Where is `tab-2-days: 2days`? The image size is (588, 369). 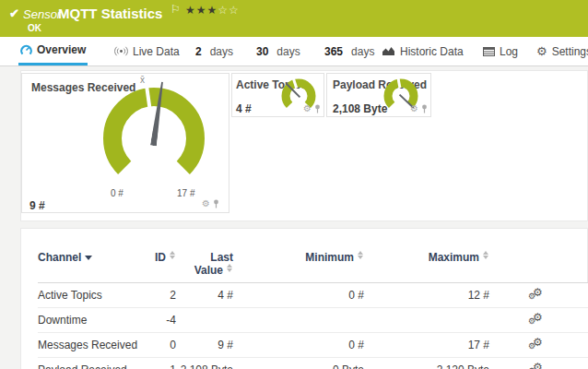 tab-2-days: 2days is located at coordinates (214, 52).